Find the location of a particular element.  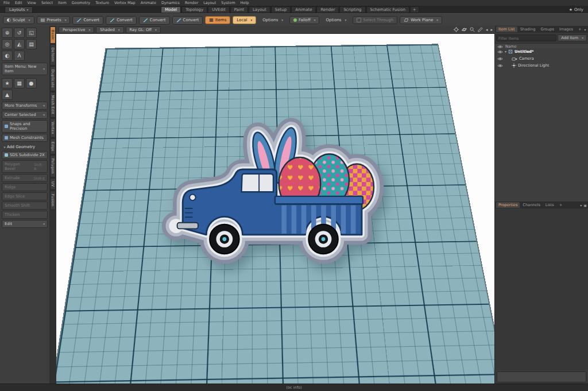

thicken-button: Thicken is located at coordinates (25, 215).